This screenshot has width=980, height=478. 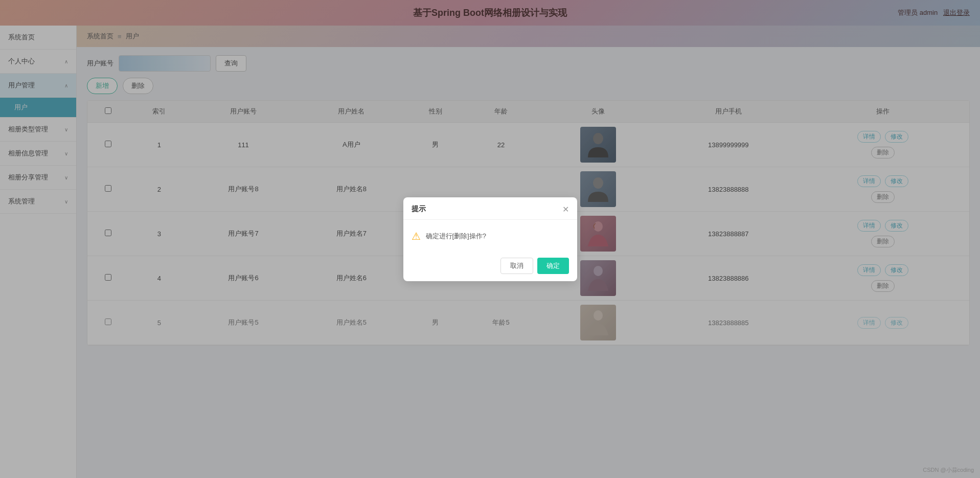 I want to click on dialog-confirm-btn: 确定, so click(x=553, y=266).